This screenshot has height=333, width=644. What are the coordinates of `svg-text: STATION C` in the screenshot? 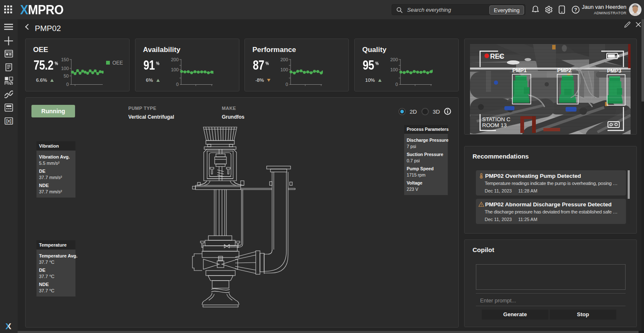 It's located at (496, 119).